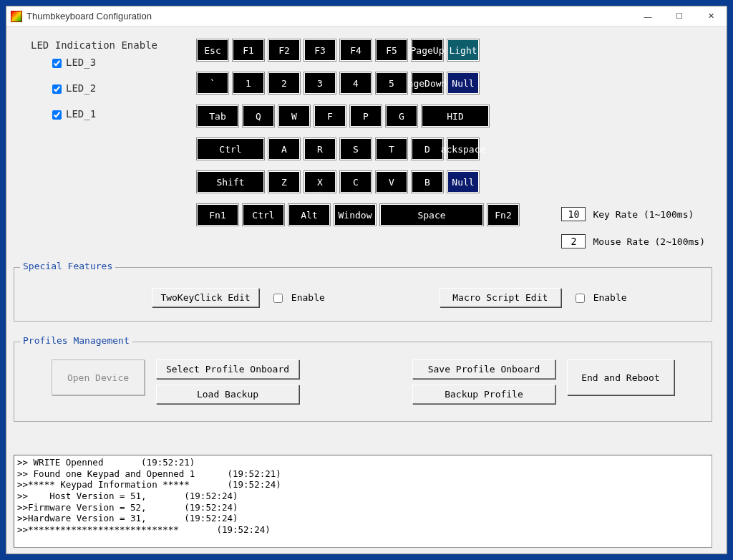 Image resolution: width=733 pixels, height=560 pixels. I want to click on key-rate-label: Key Rate (1~100ms), so click(643, 215).